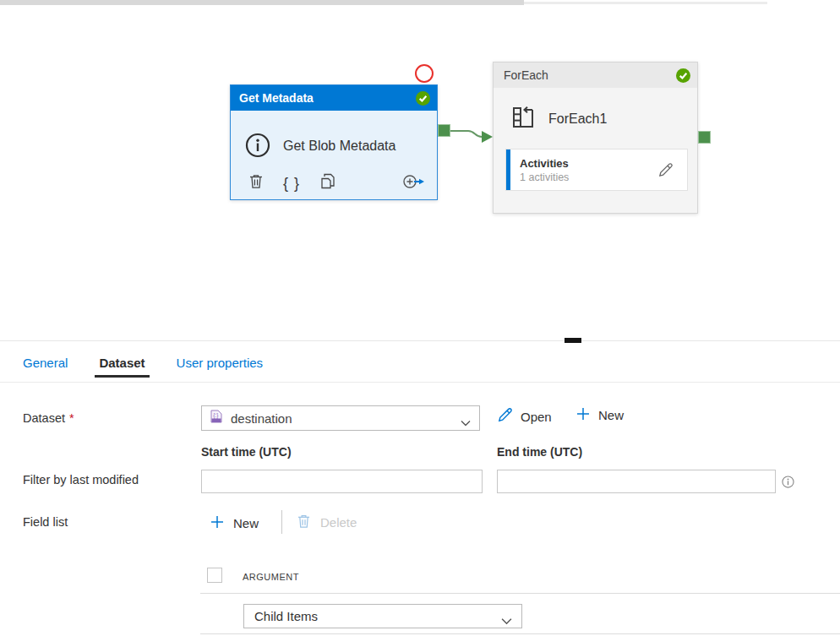 Image resolution: width=840 pixels, height=636 pixels. Describe the element at coordinates (524, 416) in the screenshot. I see `open-dataset-button: Open` at that location.